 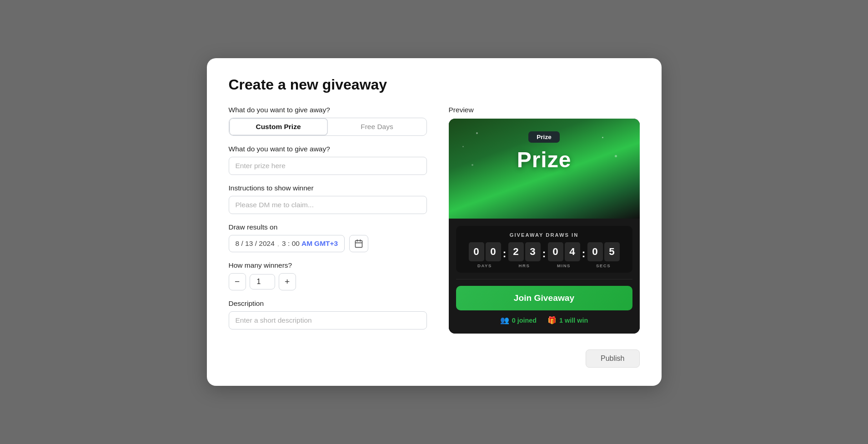 What do you see at coordinates (485, 252) in the screenshot?
I see `days-tiles: 0 0` at bounding box center [485, 252].